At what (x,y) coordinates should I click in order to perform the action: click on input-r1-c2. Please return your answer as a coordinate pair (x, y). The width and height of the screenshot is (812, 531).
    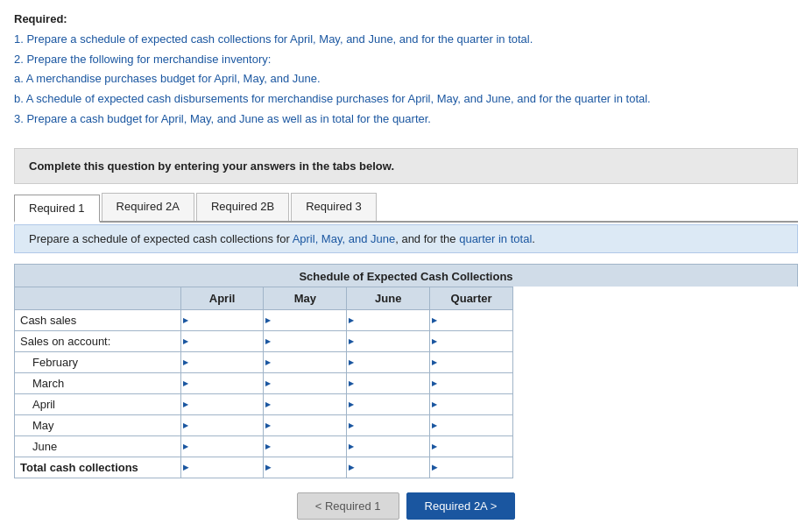
    Looking at the image, I should click on (388, 342).